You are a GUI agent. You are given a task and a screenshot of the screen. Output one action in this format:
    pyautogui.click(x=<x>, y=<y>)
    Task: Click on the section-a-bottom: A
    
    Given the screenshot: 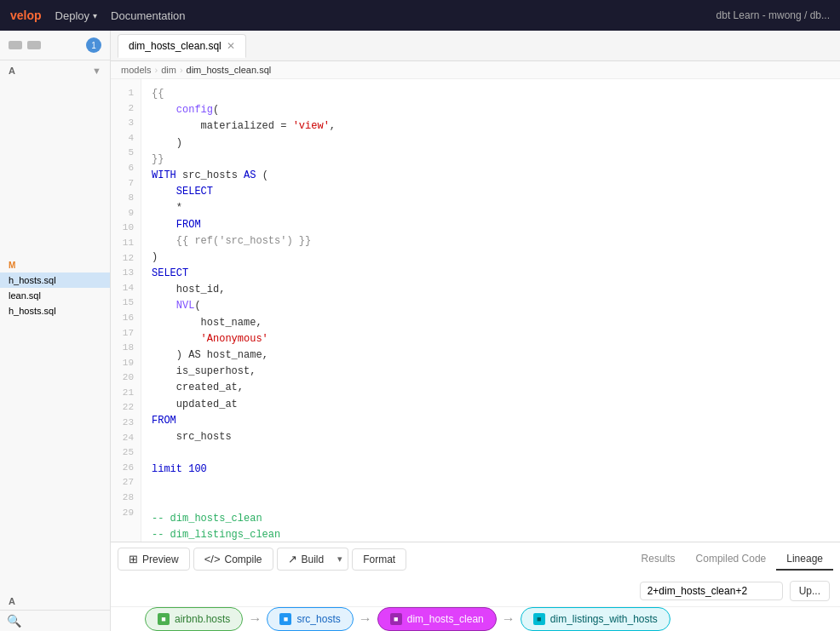 What is the action you would take?
    pyautogui.click(x=55, y=601)
    